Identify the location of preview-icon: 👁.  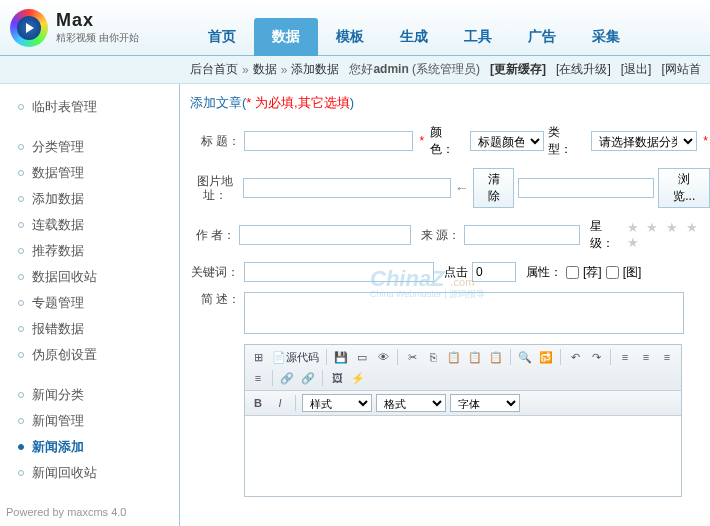
(383, 357).